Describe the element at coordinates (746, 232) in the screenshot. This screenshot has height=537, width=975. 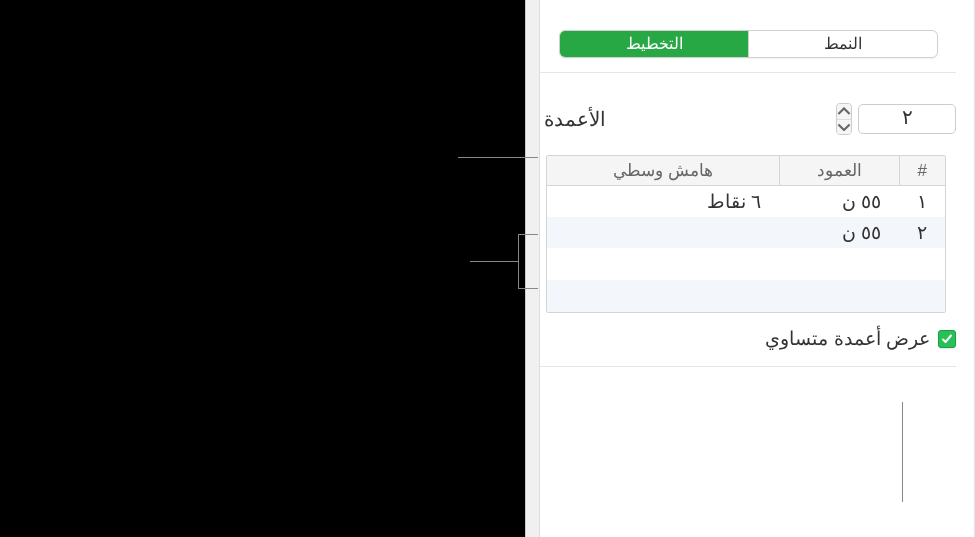
I see `table-row: ٢ ٥٥ ن` at that location.